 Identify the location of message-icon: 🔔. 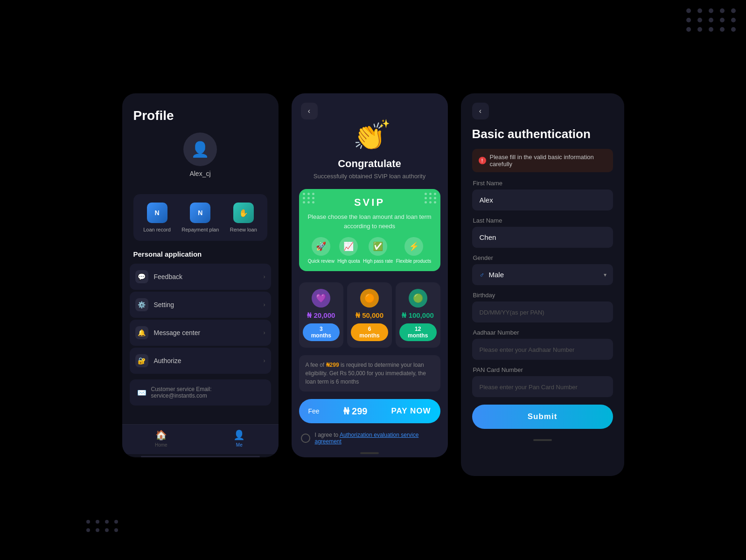
(142, 333).